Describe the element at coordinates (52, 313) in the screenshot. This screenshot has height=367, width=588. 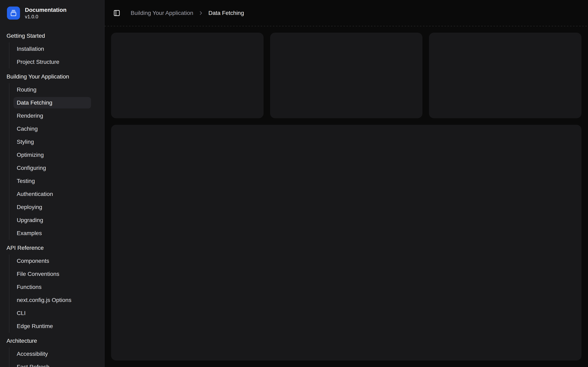
I see `sidebar-item-cli: CLI` at that location.